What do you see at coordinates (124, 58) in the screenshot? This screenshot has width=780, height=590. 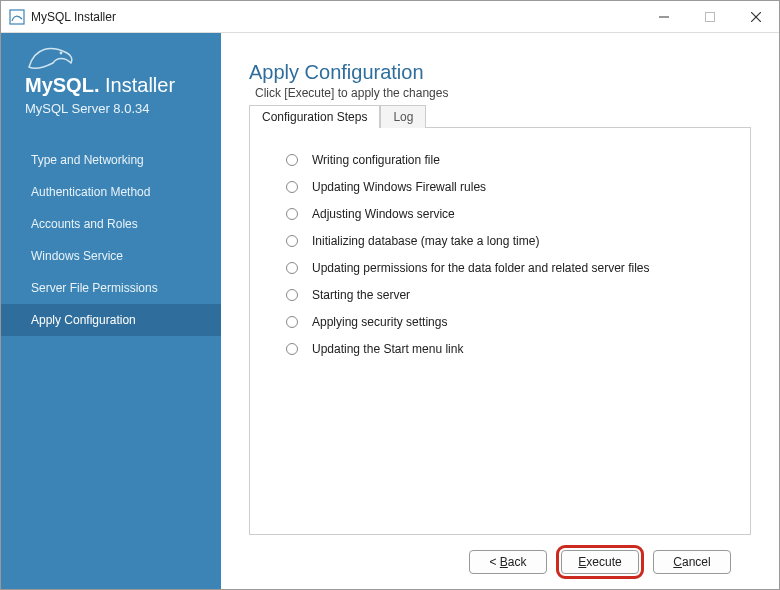 I see `mysql-logo-icon` at bounding box center [124, 58].